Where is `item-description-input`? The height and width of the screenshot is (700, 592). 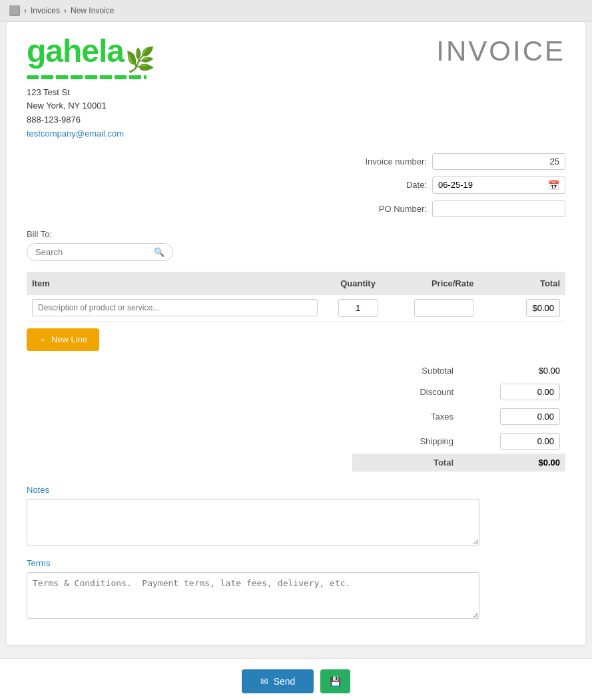
item-description-input is located at coordinates (174, 308).